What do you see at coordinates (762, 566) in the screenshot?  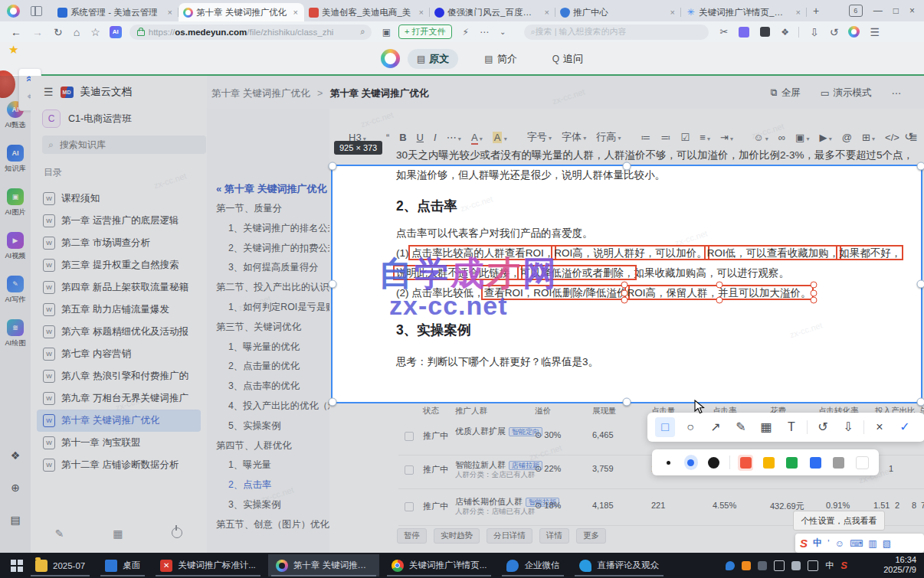 I see `shield-app-icon` at bounding box center [762, 566].